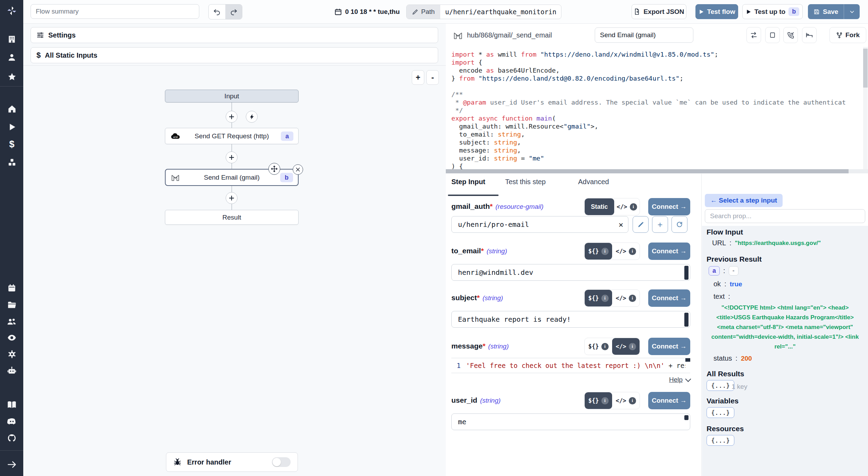 This screenshot has height=476, width=868. What do you see at coordinates (773, 12) in the screenshot?
I see `test-up-to-button: Test up to b` at bounding box center [773, 12].